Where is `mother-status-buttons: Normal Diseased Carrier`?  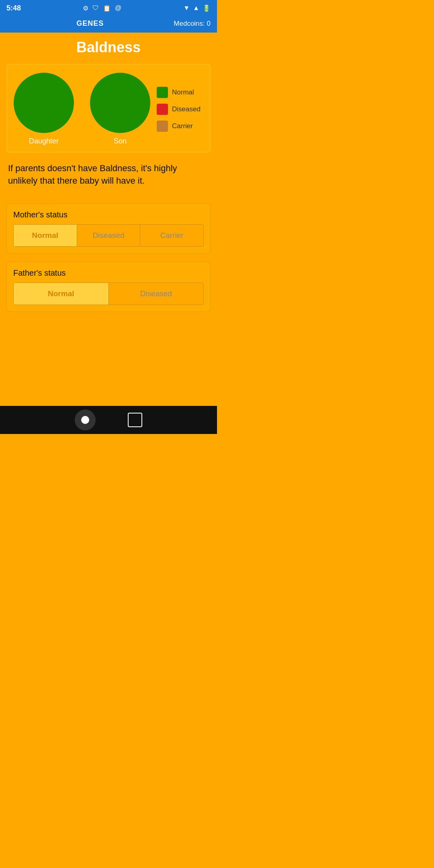 mother-status-buttons: Normal Diseased Carrier is located at coordinates (108, 235).